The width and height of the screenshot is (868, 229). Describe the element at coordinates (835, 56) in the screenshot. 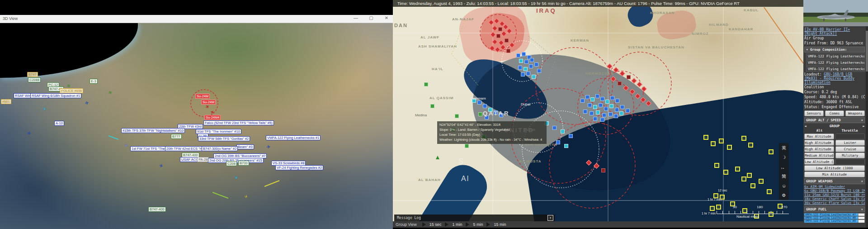

I see `group-member-row: VMFA-122 Flying Leathernecks #7 (AV-8` at that location.